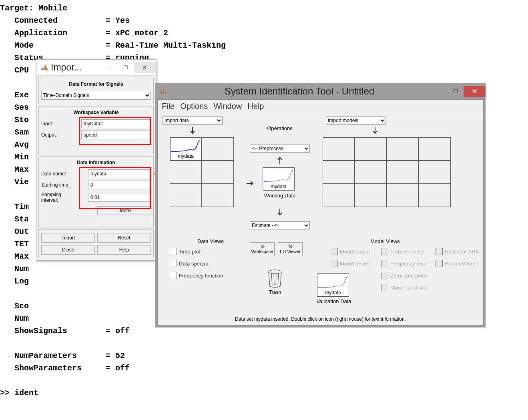 The width and height of the screenshot is (528, 420). Describe the element at coordinates (290, 249) in the screenshot. I see `to-lti-viewer-button: To LTI Viewer` at that location.